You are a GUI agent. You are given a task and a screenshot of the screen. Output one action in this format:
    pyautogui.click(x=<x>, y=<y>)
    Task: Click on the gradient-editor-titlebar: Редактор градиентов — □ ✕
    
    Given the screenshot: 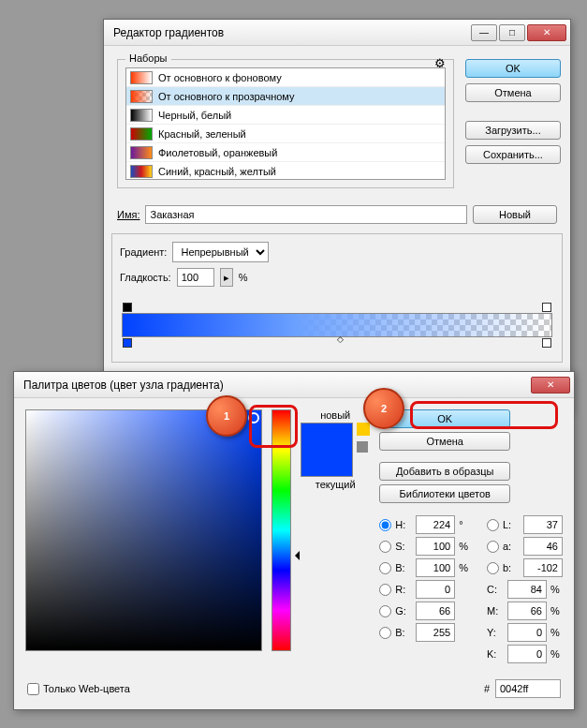 What is the action you would take?
    pyautogui.click(x=337, y=33)
    